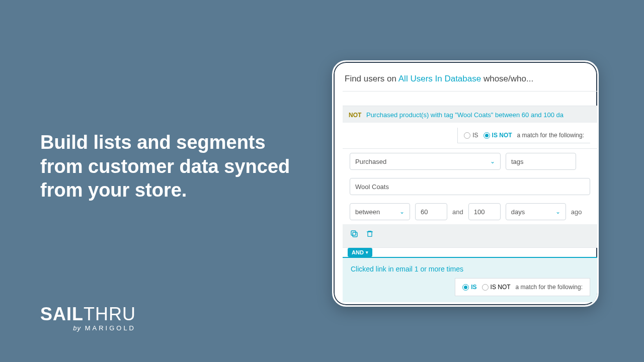 Image resolution: width=644 pixels, height=362 pixels. What do you see at coordinates (171, 167) in the screenshot?
I see `marketing-headline: Build lists and segments from customer d…` at bounding box center [171, 167].